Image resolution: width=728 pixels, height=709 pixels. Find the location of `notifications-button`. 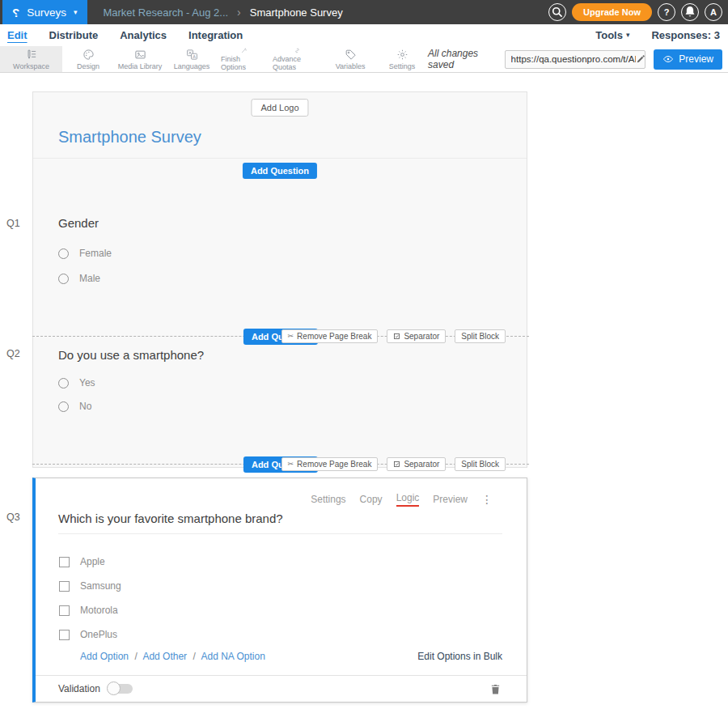

notifications-button is located at coordinates (690, 12).